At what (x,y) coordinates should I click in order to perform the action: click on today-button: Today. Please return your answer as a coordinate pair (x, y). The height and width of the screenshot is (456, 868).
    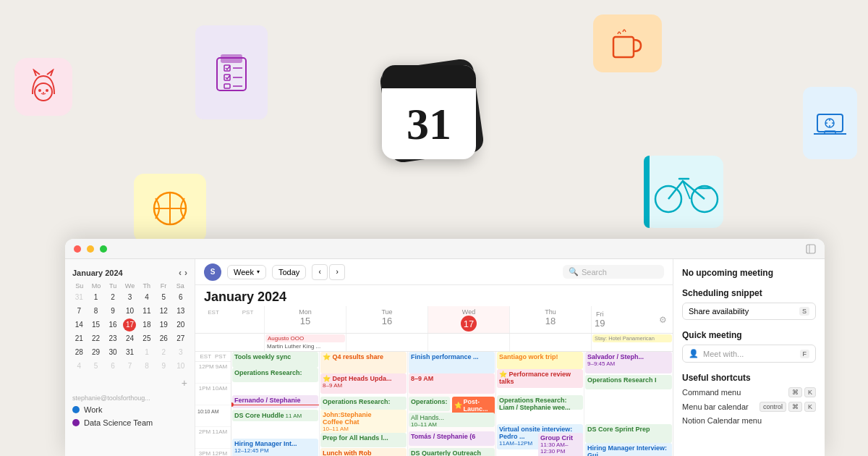
    Looking at the image, I should click on (289, 272).